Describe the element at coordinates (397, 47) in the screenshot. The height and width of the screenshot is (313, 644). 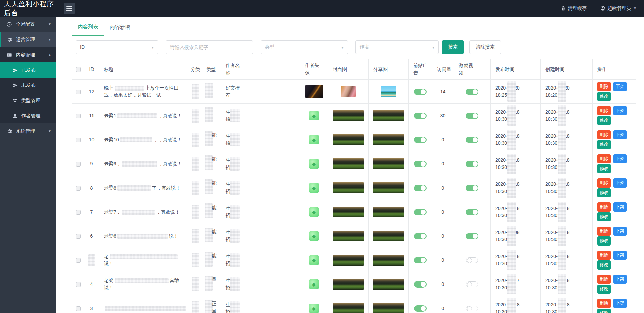
I see `author-filter-select: 作者 ▼` at that location.